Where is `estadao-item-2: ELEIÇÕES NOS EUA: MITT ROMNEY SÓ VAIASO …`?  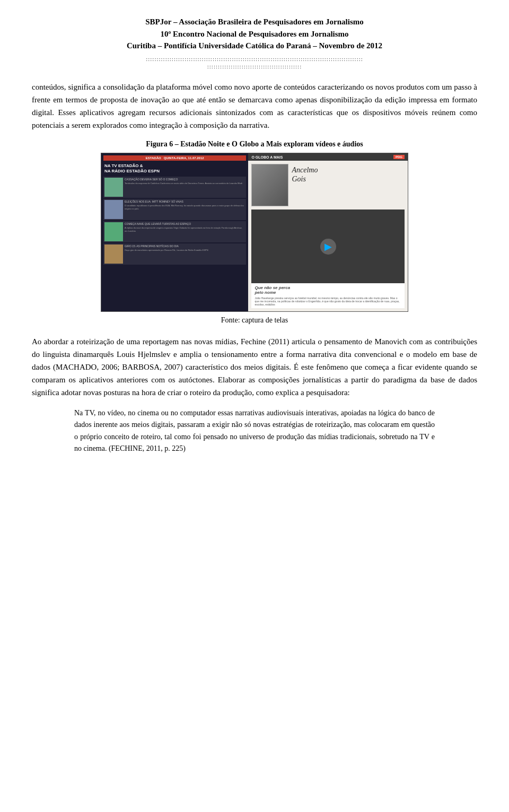 estadao-item-2: ELEIÇÕES NOS EUA: MITT ROMNEY SÓ VAIASO … is located at coordinates (175, 209).